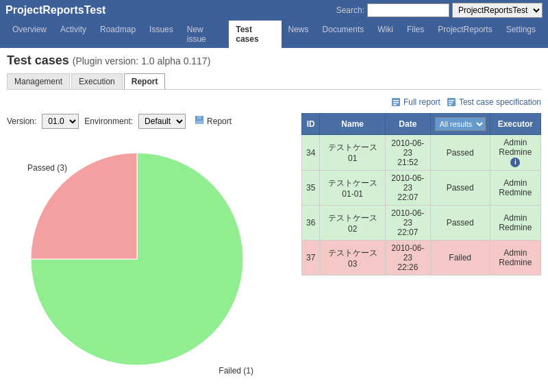 The height and width of the screenshot is (392, 548). I want to click on full-report-icon, so click(396, 102).